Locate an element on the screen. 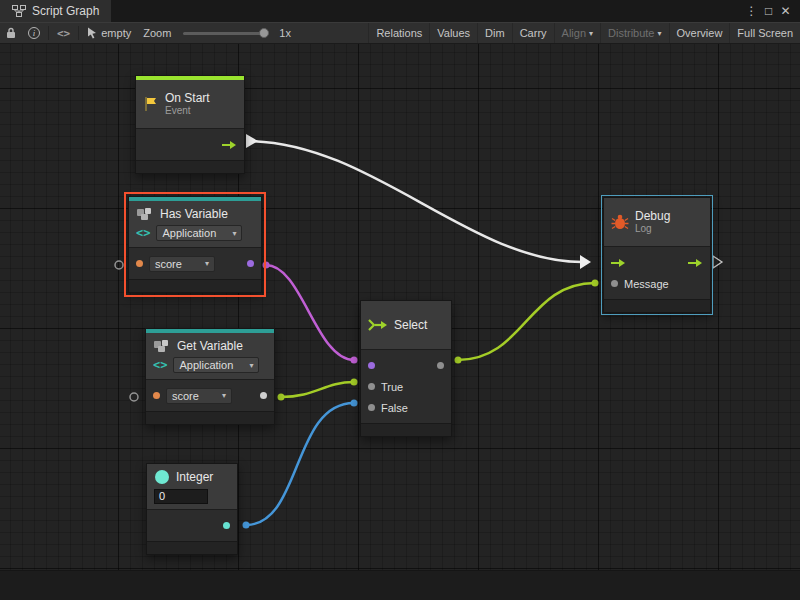 This screenshot has height=600, width=800. distribute-label: Distribute is located at coordinates (631, 33).